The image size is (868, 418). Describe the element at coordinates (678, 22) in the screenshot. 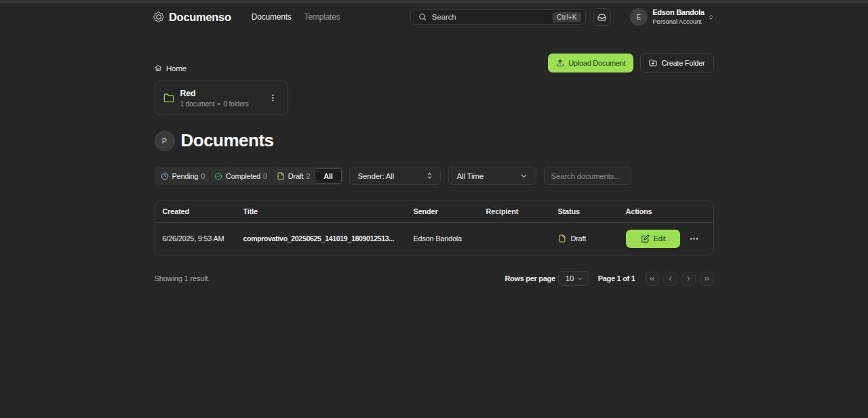

I see `account-type: Personal Account` at that location.